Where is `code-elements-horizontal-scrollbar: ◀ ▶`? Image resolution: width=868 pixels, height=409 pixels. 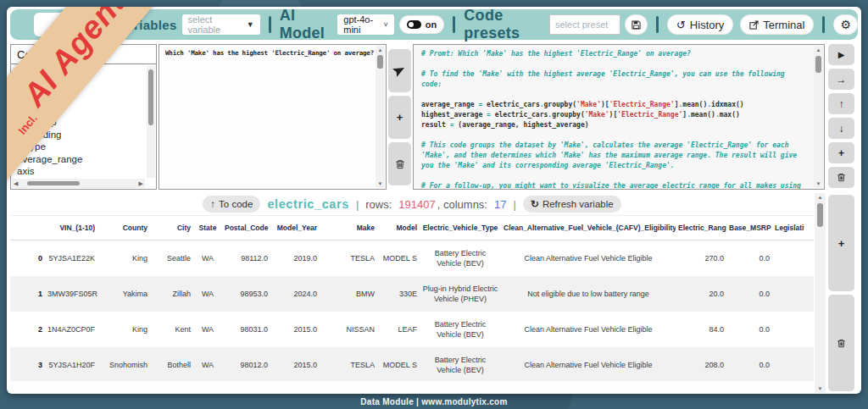 code-elements-horizontal-scrollbar: ◀ ▶ is located at coordinates (78, 183).